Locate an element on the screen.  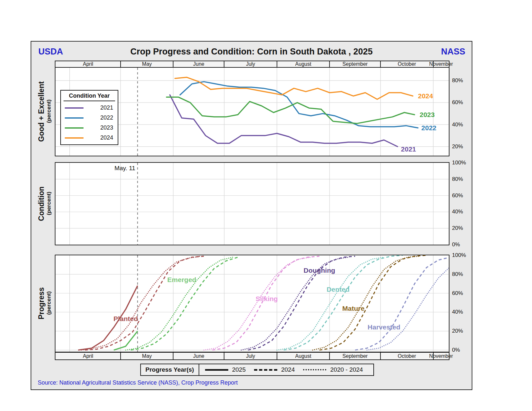
middle-panel-axis-sublabel: (percent) is located at coordinates (50, 203).